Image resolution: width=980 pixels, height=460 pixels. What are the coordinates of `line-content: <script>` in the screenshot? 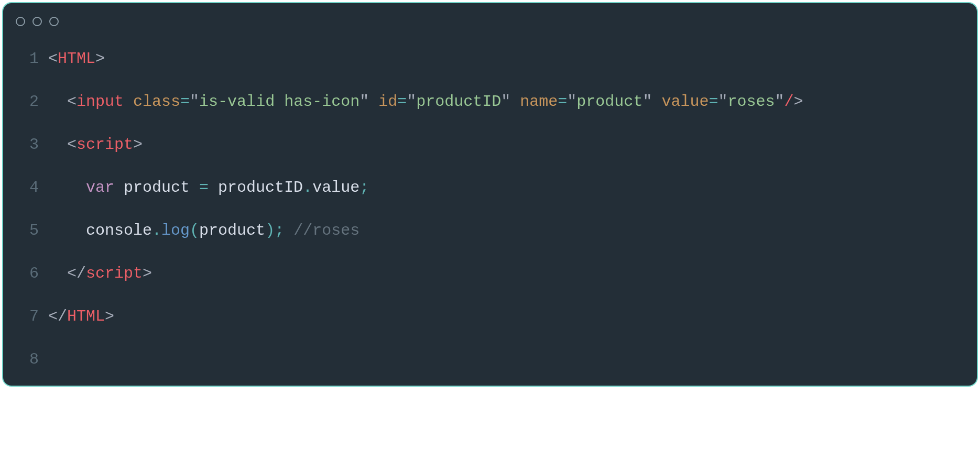 It's located at (95, 145).